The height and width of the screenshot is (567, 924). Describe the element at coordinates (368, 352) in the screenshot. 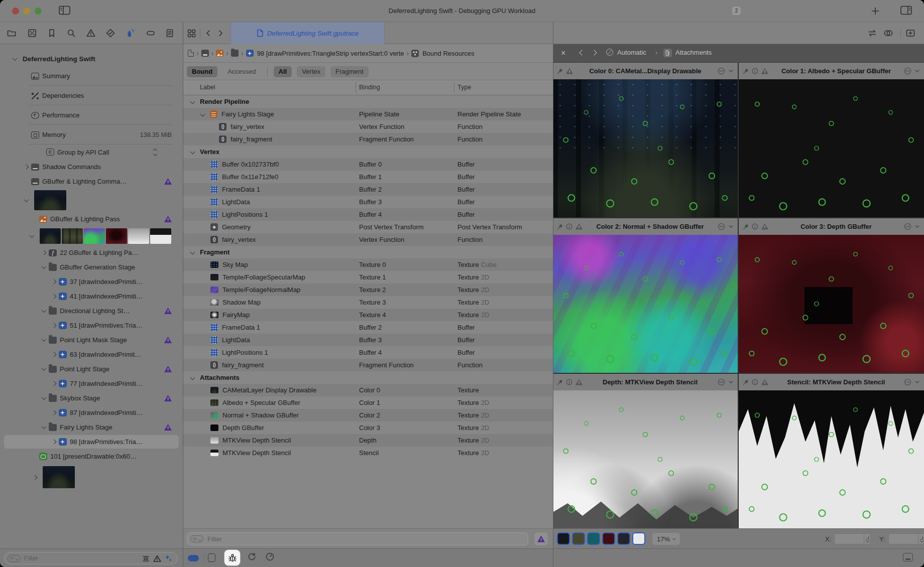

I see `resource-row: LightPositions 1Buffer 4Buffer` at that location.